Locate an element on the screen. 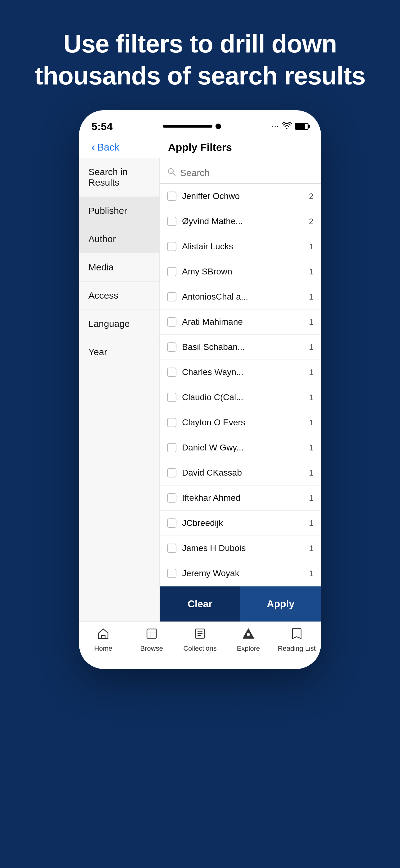 This screenshot has width=400, height=868. tab-explore-label: Explore is located at coordinates (248, 649).